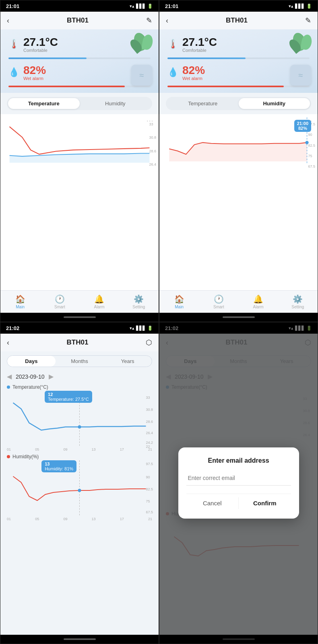  Describe the element at coordinates (116, 104) in the screenshot. I see `tab-humidity-1: Humidity` at that location.